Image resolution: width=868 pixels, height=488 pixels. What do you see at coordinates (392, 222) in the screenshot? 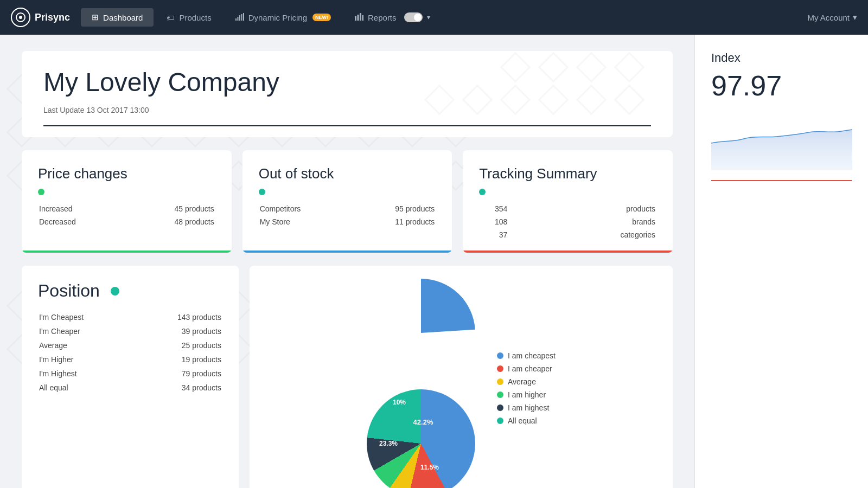
I see `out-of-stock-value-1: 11 products` at bounding box center [392, 222].